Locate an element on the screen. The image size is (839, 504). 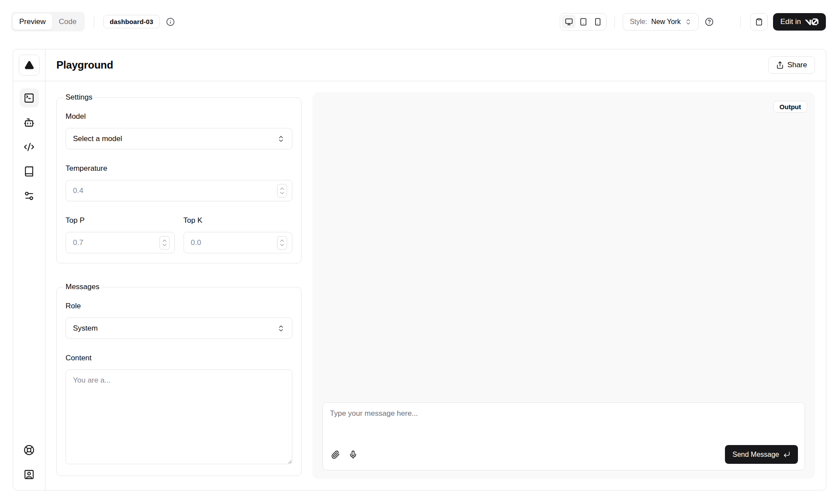
top-p-input is located at coordinates (120, 243).